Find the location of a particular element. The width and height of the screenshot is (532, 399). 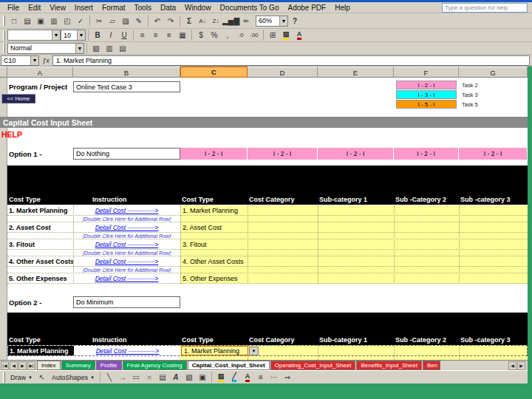

merge-center-icon: ▦ is located at coordinates (183, 35).